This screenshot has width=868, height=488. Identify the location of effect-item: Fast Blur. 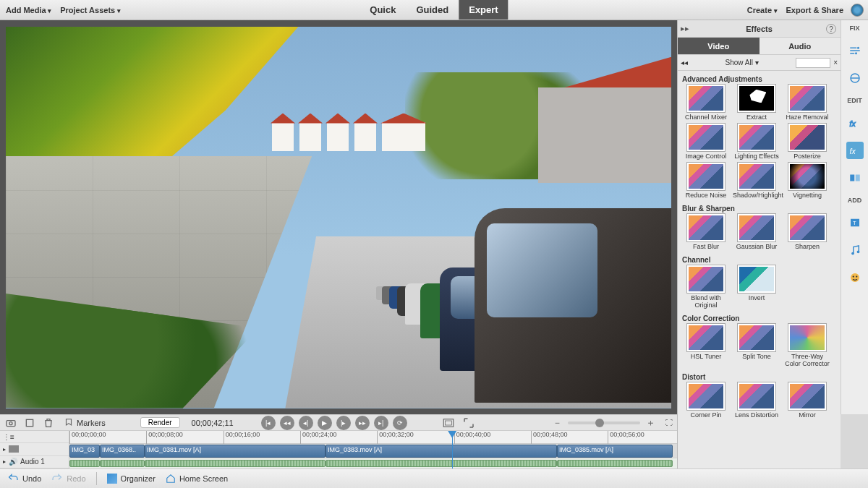
(706, 232).